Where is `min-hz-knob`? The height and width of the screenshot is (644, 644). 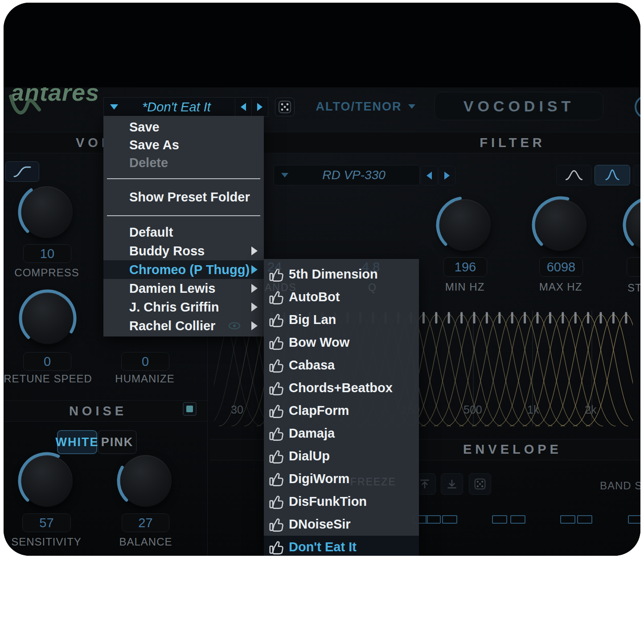
min-hz-knob is located at coordinates (465, 225).